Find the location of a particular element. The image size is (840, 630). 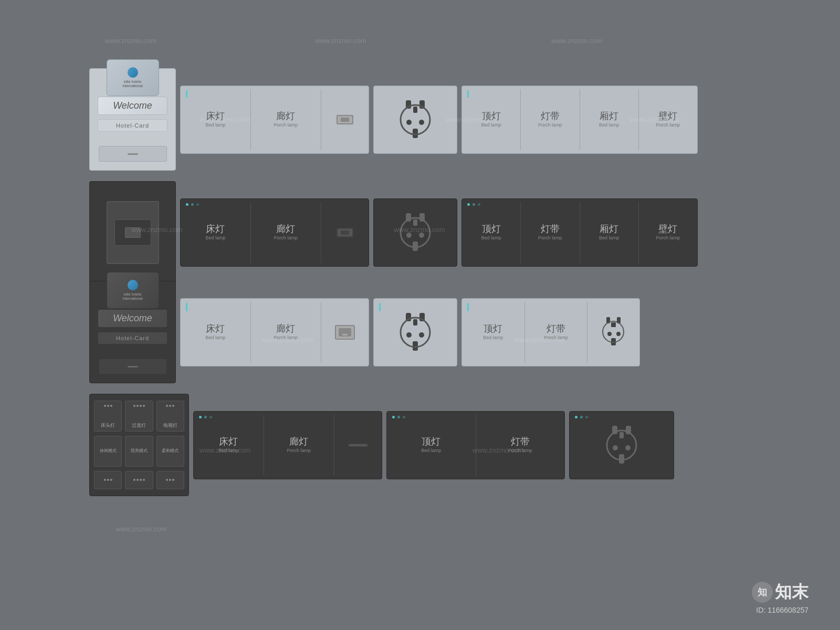

logo-icon: 知 is located at coordinates (762, 592).